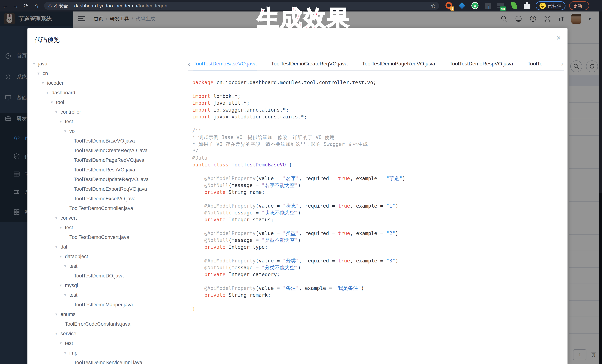 Image resolution: width=602 pixels, height=364 pixels. Describe the element at coordinates (109, 353) in the screenshot. I see `tree-folder-row: ▾impl` at that location.